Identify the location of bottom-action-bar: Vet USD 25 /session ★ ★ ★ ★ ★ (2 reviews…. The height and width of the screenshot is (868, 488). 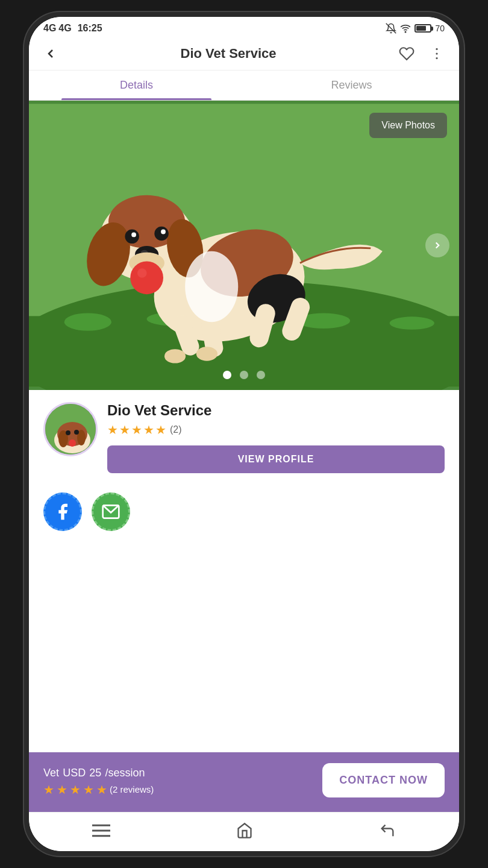
(244, 782).